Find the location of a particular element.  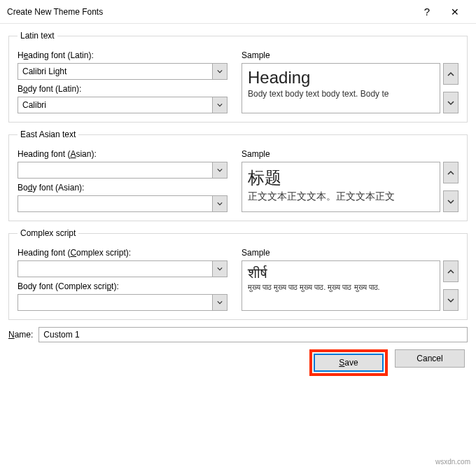

heading-font-complex-label: Heading font (Complex script): is located at coordinates (122, 253).